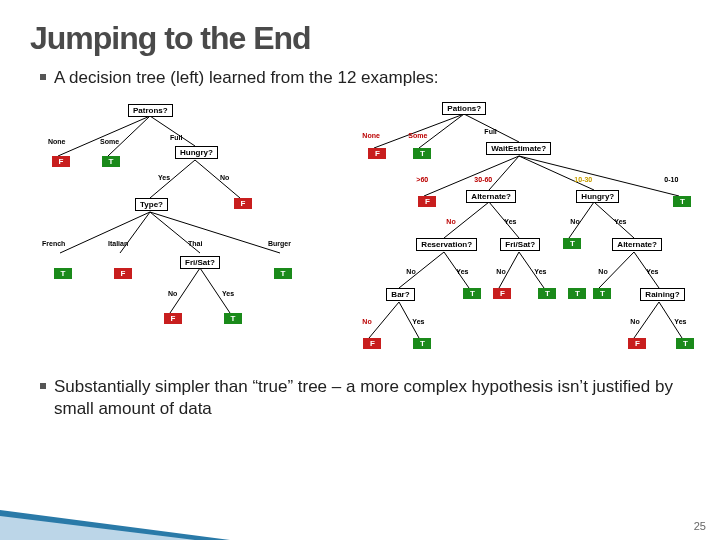 This screenshot has width=720, height=540. Describe the element at coordinates (61, 162) in the screenshot. I see `leaf-f-none: F` at that location.